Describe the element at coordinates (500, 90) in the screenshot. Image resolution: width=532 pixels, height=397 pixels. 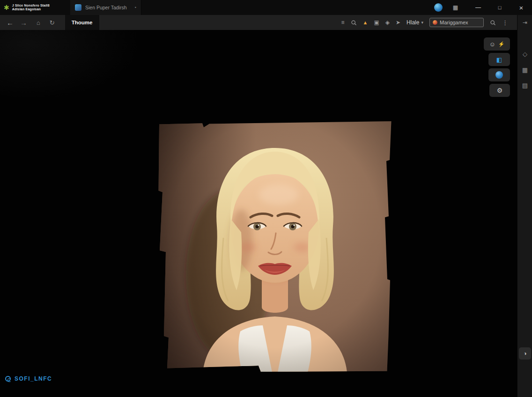
I see `gear-icon: ⚙` at that location.